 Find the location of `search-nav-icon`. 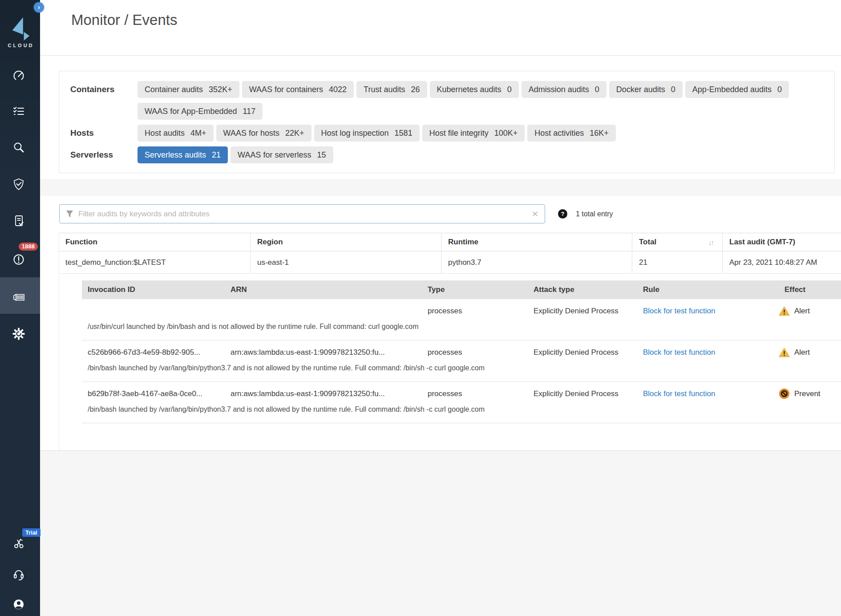

search-nav-icon is located at coordinates (19, 148).